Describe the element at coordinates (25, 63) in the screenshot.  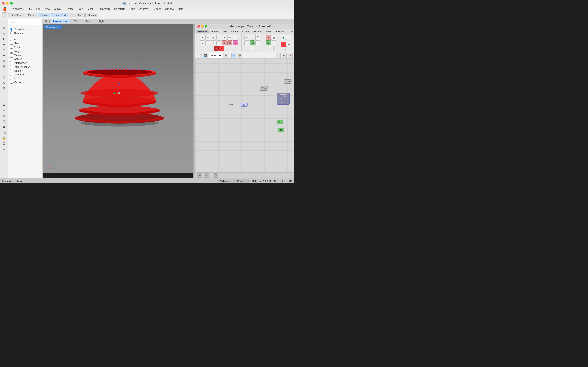
I see `snap-intersection: Intersection` at that location.